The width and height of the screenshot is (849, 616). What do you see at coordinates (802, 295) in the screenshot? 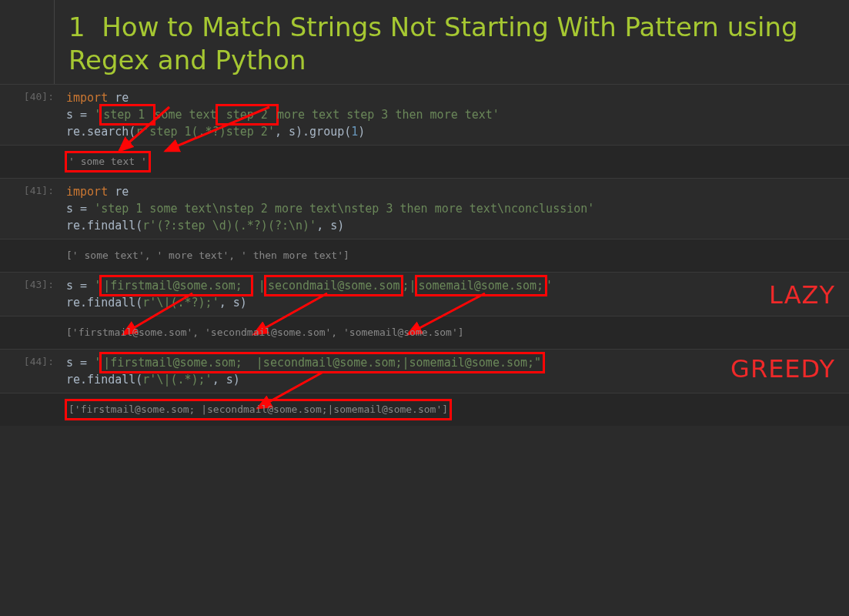
I see `lazy-label: LAZY` at bounding box center [802, 295].